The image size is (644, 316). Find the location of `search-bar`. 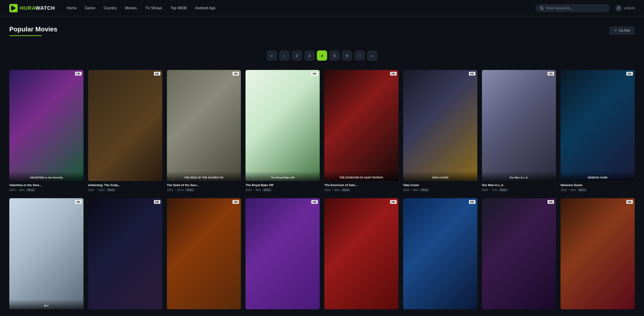

search-bar is located at coordinates (572, 8).